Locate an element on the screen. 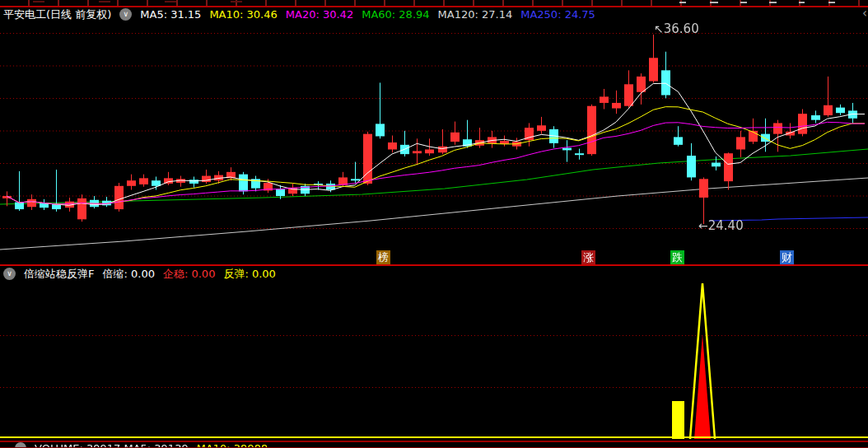 Image resolution: width=868 pixels, height=448 pixels. ma20-label: MA20: 30.42 is located at coordinates (320, 15).